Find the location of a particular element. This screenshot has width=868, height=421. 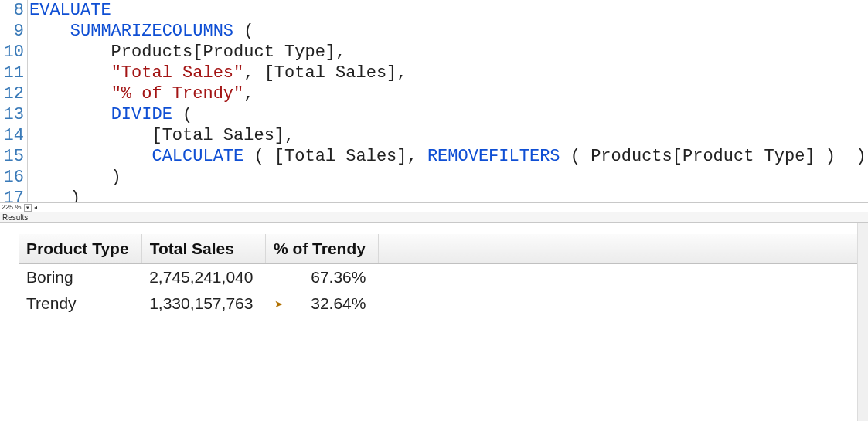

results-pane-title: Results is located at coordinates (434, 218).